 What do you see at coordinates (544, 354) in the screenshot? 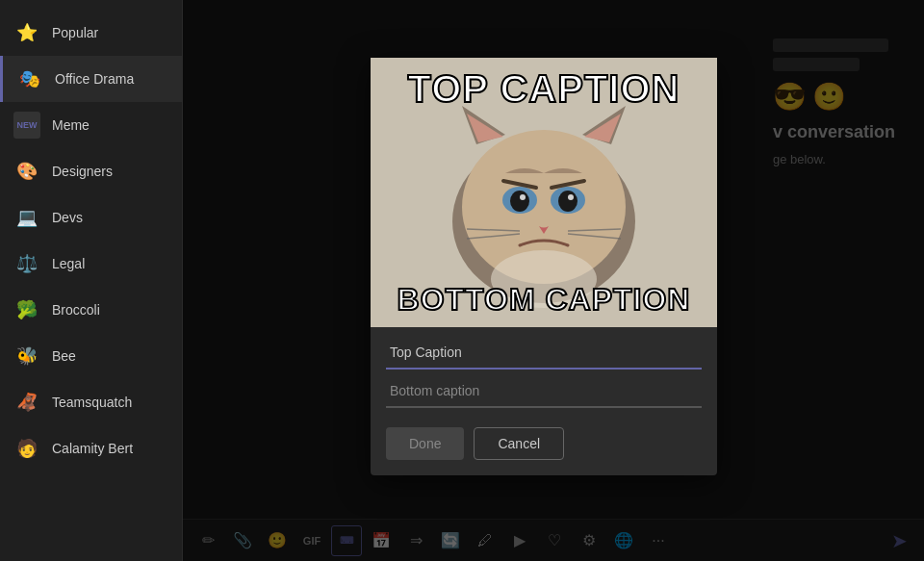
I see `top-caption-wrapper` at bounding box center [544, 354].